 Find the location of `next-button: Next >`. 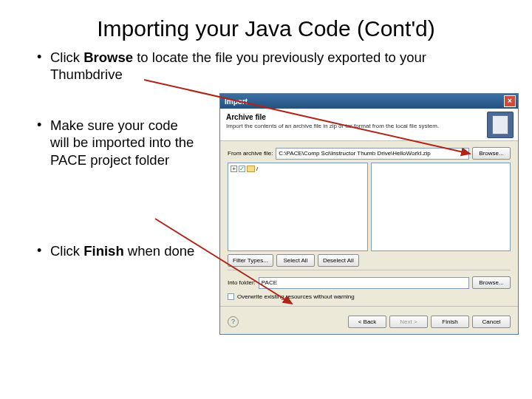

next-button: Next > is located at coordinates (409, 322).